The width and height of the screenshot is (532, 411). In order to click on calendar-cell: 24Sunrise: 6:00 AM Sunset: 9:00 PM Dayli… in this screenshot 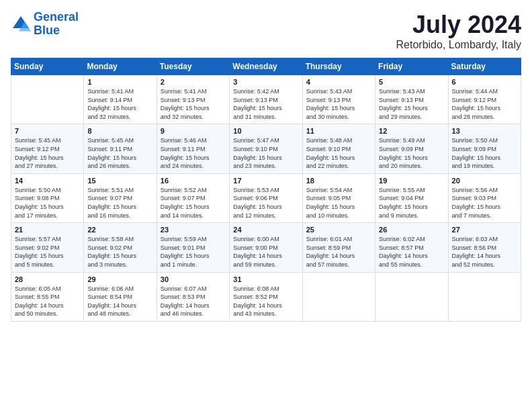, I will do `click(266, 247)`.